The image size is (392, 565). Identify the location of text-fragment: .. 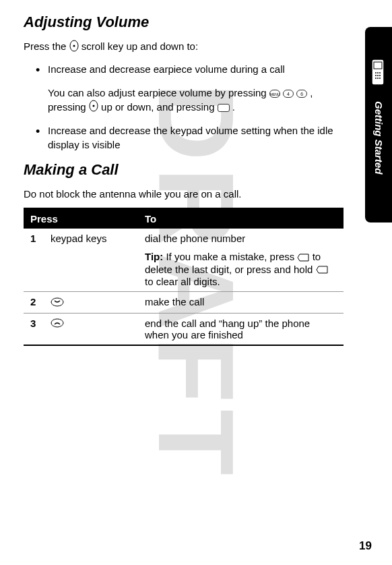
(234, 107).